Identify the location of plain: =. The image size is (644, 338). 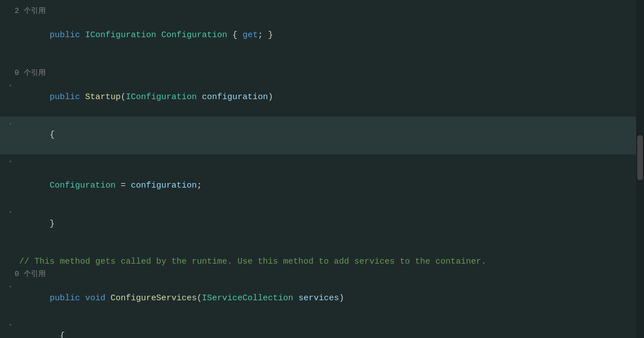
(123, 186).